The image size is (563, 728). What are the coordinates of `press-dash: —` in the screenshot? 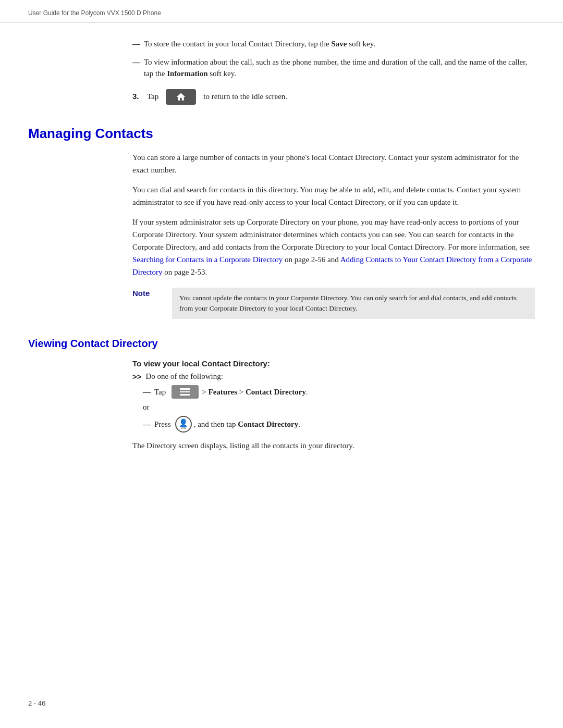 It's located at (149, 424).